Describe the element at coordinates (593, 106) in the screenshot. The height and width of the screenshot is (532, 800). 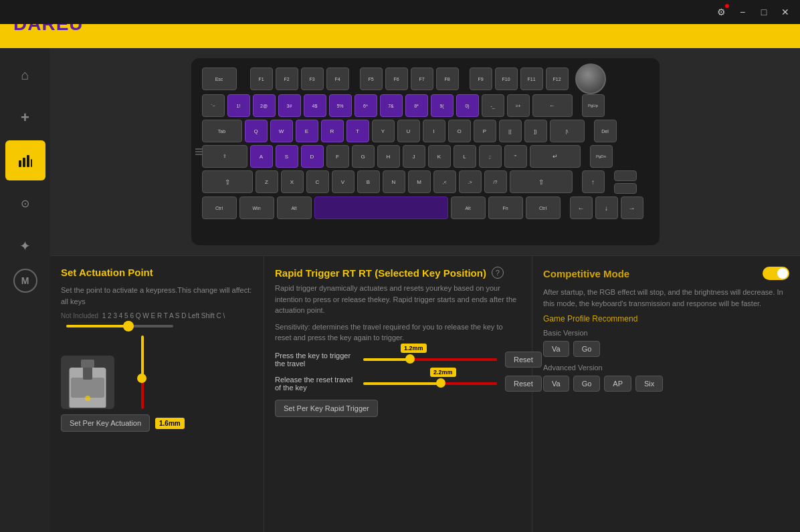
I see `key-pgup: PgUp` at that location.